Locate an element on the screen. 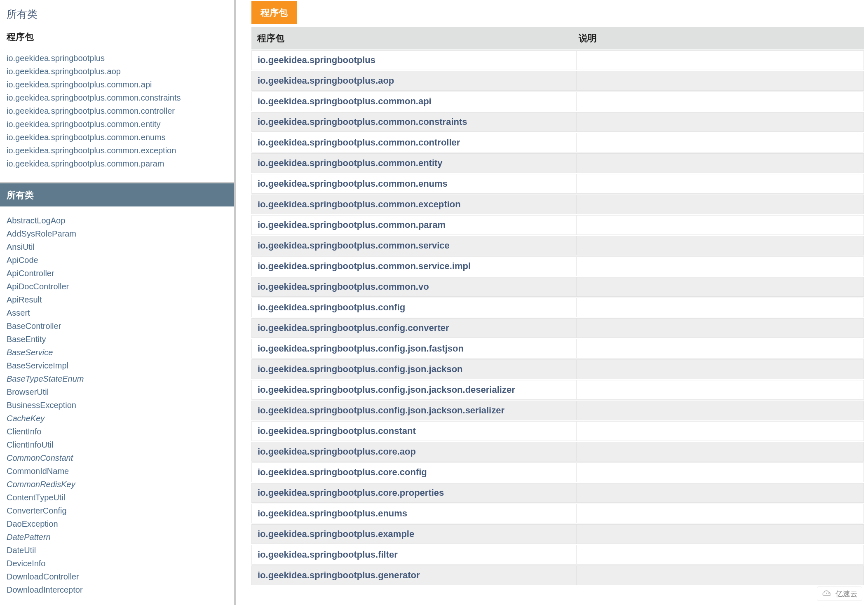 Image resolution: width=868 pixels, height=605 pixels. cloud-icon is located at coordinates (827, 593).